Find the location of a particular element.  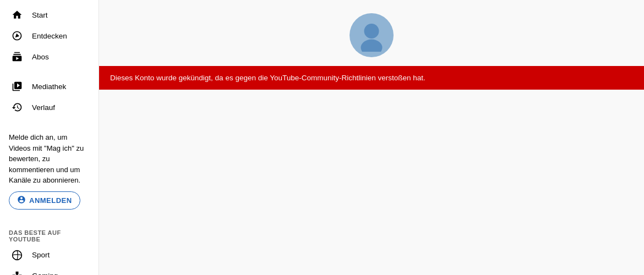

signin-section: Melde dich an, um Videos mit "Mag ich" z… is located at coordinates (50, 172).